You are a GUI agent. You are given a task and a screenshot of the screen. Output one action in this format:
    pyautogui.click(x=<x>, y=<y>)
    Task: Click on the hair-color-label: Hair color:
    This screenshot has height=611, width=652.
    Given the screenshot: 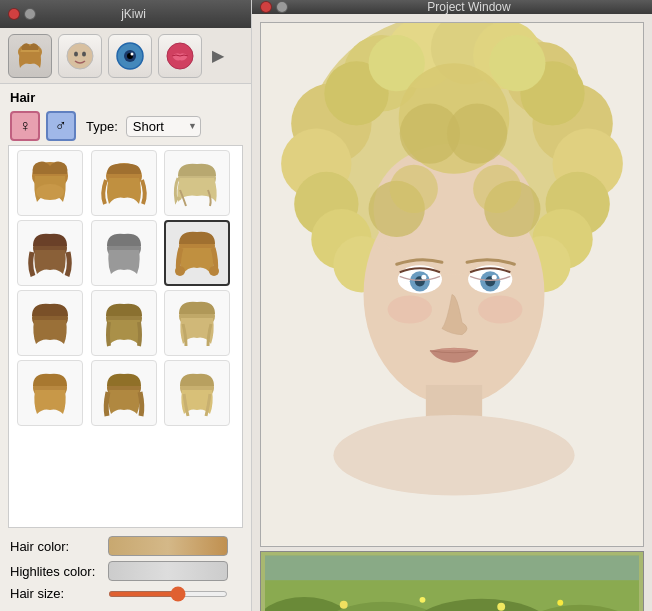 What is the action you would take?
    pyautogui.click(x=55, y=546)
    